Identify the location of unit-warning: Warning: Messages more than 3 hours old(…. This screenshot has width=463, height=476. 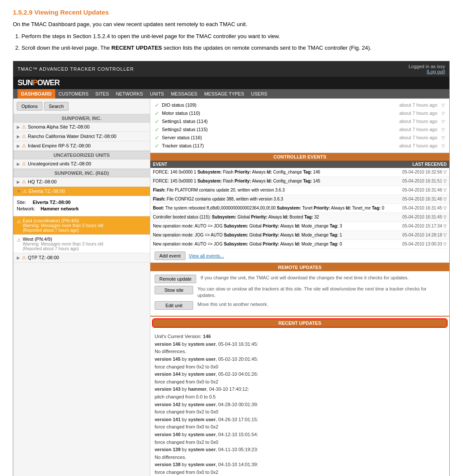
(85, 228).